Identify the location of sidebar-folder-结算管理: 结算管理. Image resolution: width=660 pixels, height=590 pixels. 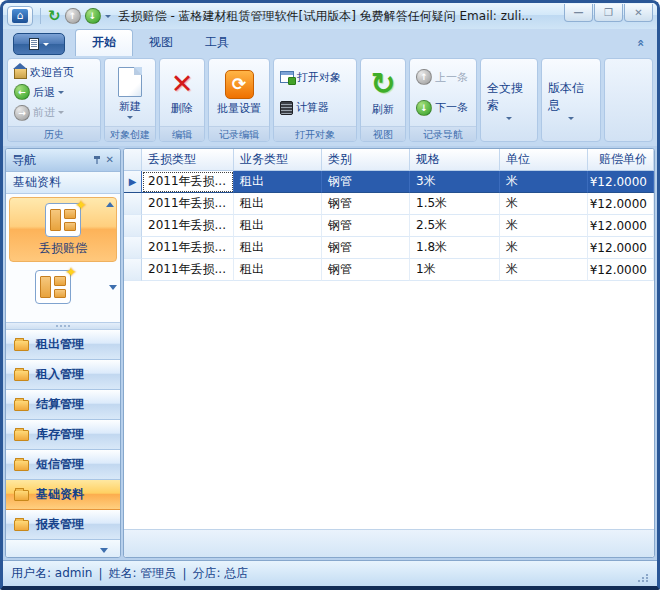
(63, 405).